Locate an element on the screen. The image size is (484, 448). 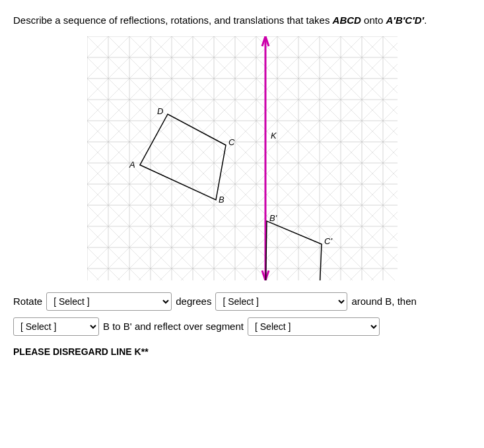
question-line2: onto is located at coordinates (374, 20).